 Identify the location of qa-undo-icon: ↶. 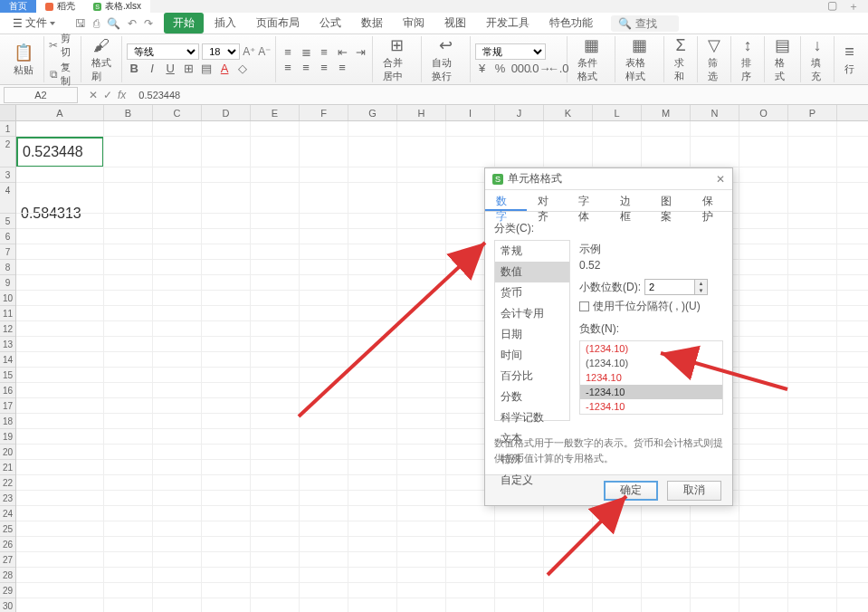
(132, 24).